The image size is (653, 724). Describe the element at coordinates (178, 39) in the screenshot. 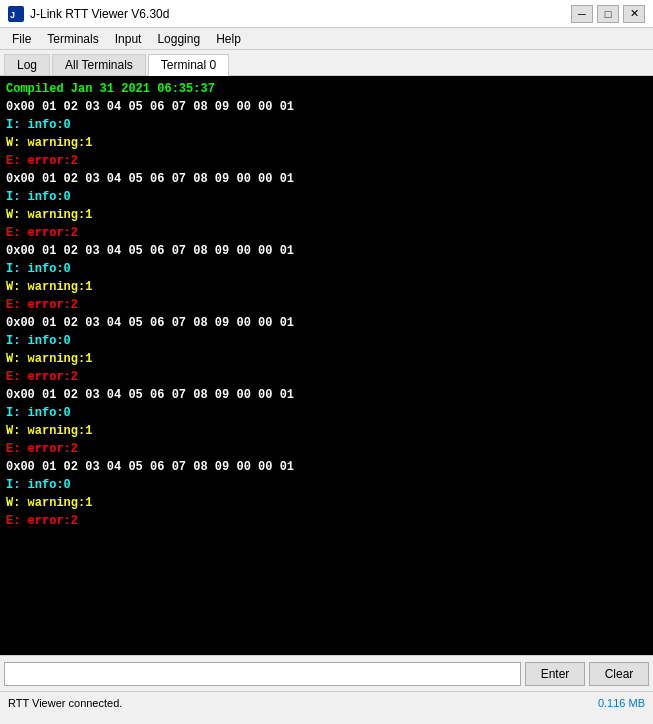

I see `menu-logging: Logging` at that location.